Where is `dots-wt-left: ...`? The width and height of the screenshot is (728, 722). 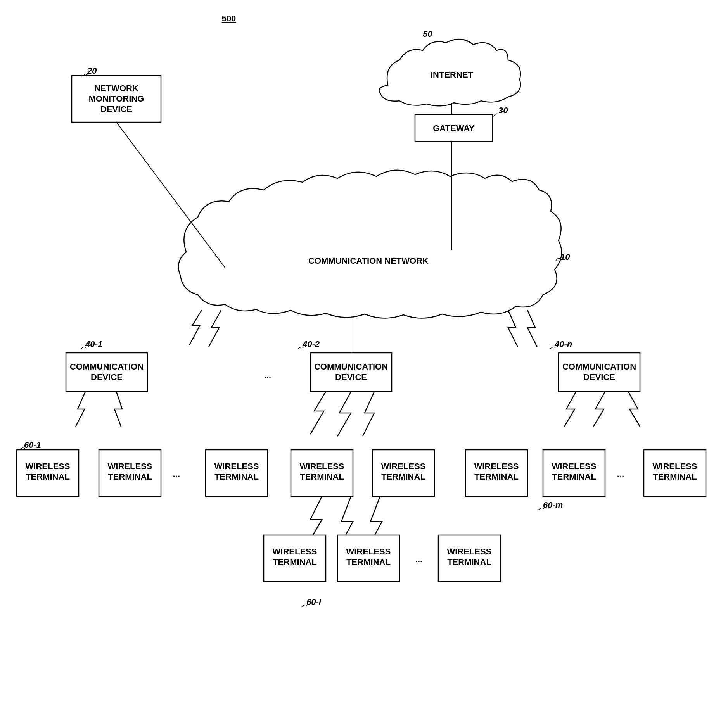 dots-wt-left: ... is located at coordinates (176, 474).